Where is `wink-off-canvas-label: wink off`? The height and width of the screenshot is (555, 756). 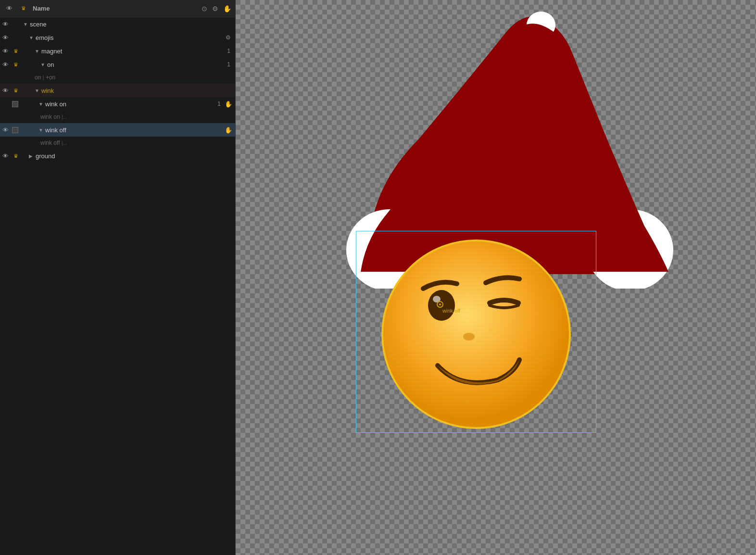
wink-off-canvas-label: wink off is located at coordinates (451, 311).